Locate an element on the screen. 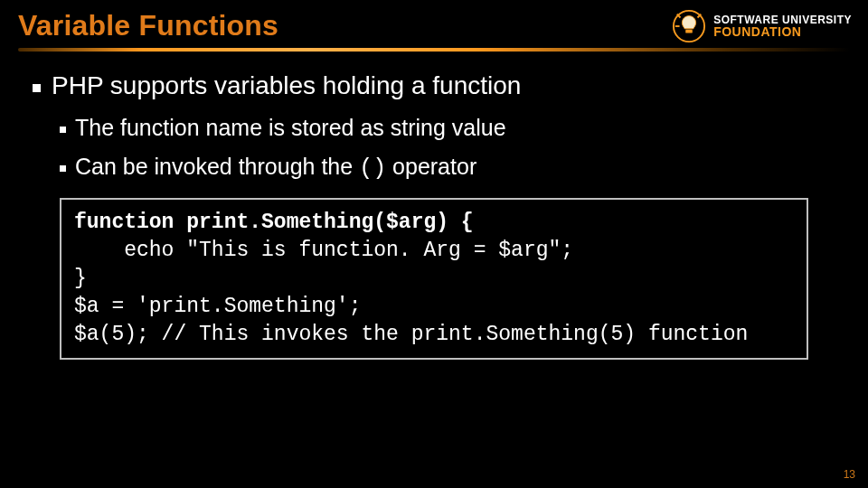 The width and height of the screenshot is (868, 488). title-row: Variable Functions is located at coordinates (434, 27).